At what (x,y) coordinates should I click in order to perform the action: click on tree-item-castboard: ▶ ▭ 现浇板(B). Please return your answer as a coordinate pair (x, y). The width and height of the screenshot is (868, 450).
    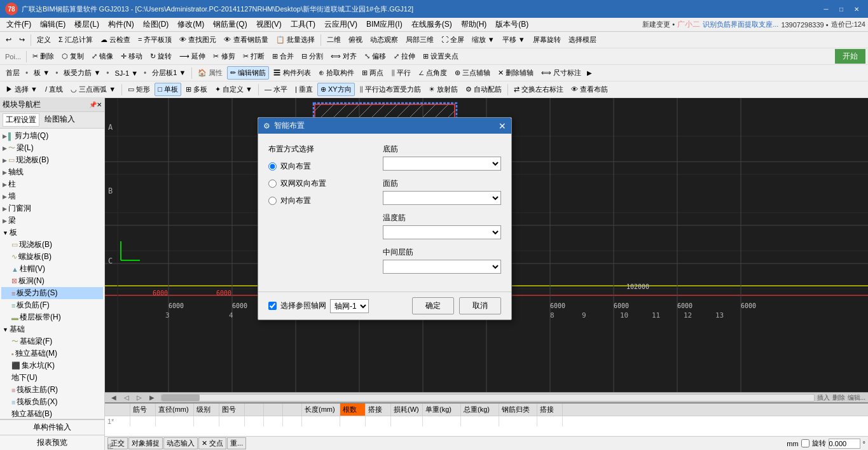
    Looking at the image, I should click on (52, 160).